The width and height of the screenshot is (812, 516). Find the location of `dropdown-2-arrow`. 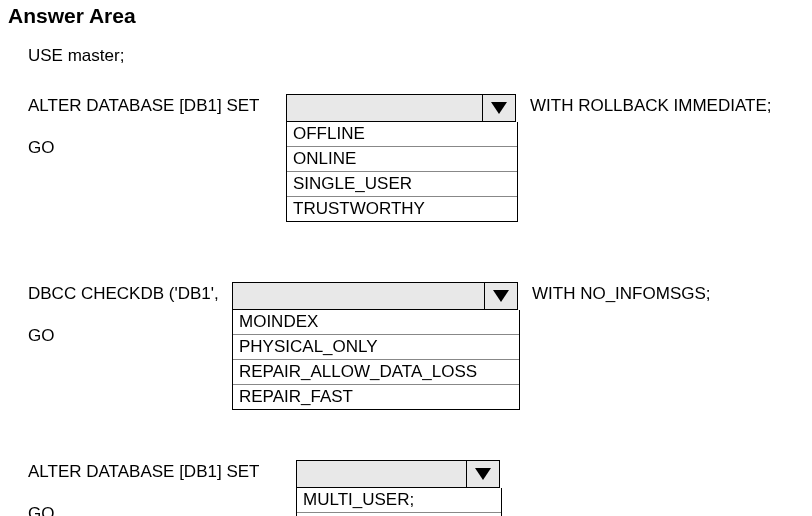

dropdown-2-arrow is located at coordinates (500, 296).